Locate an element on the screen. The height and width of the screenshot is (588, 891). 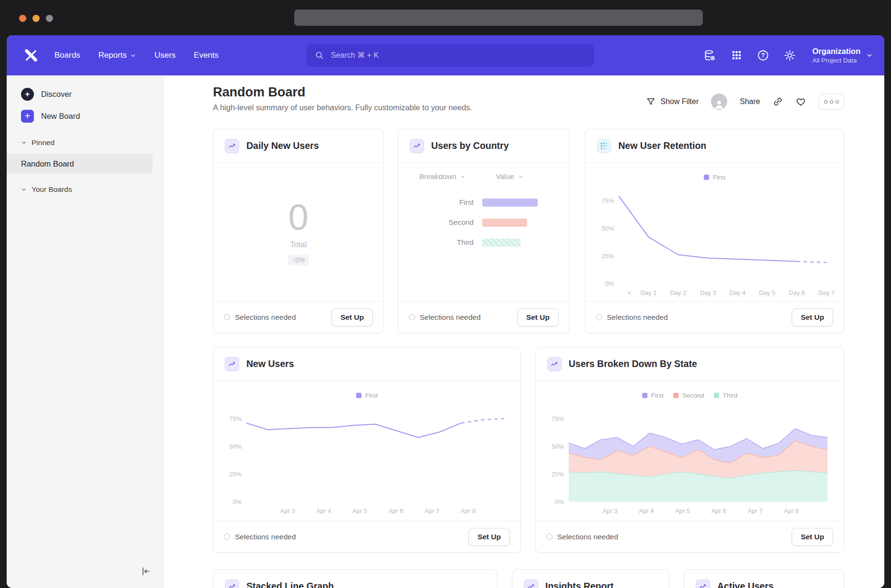
nav-item-reports: Reports is located at coordinates (117, 55).